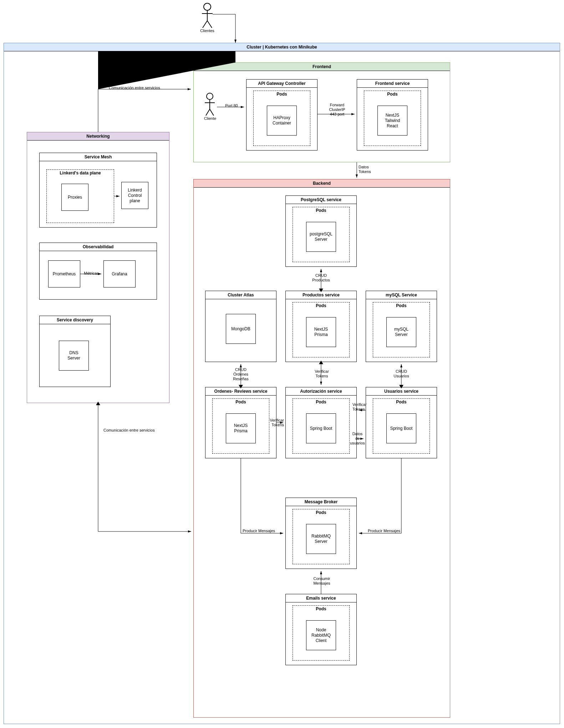 This screenshot has height=728, width=564. Describe the element at coordinates (401, 295) in the screenshot. I see `mysql-title: mySQL Service` at that location.